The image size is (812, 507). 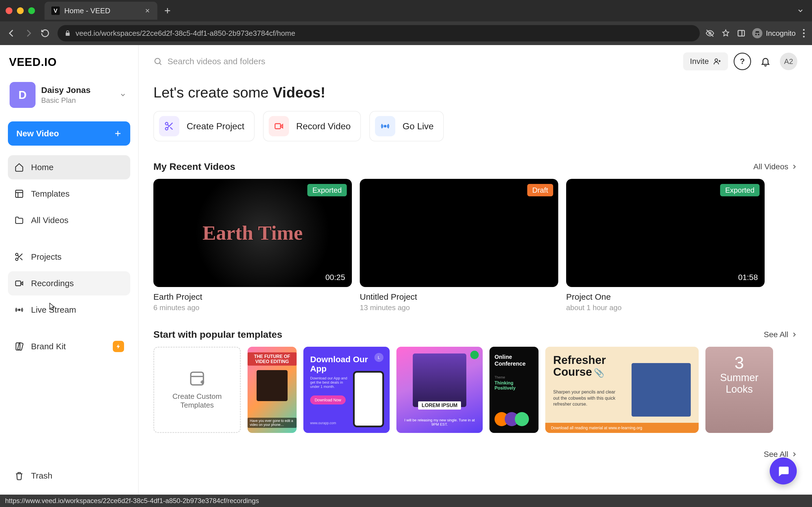 What do you see at coordinates (741, 34) in the screenshot?
I see `side-panel-icon` at bounding box center [741, 34].